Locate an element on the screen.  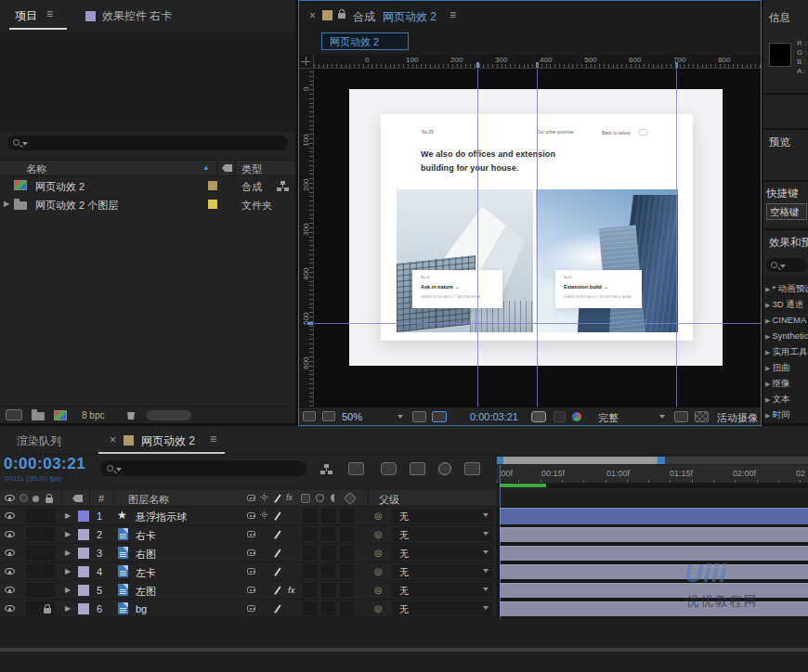
effects-category: ▶时间 is located at coordinates (787, 416).